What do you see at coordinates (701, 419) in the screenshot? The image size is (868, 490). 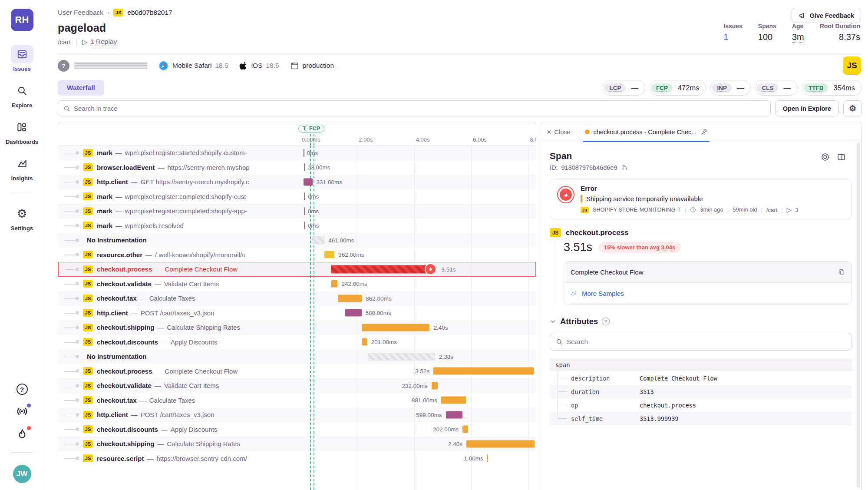 I see `attribute-row: self_time3513.999939` at bounding box center [701, 419].